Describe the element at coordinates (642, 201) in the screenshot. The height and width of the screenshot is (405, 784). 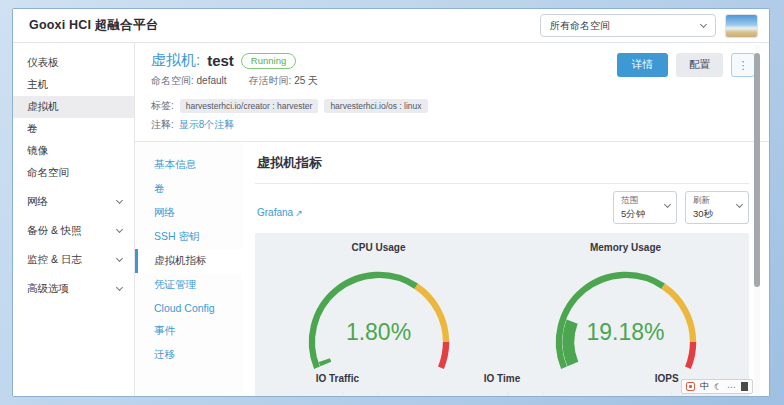
I see `range-label: 范围` at that location.